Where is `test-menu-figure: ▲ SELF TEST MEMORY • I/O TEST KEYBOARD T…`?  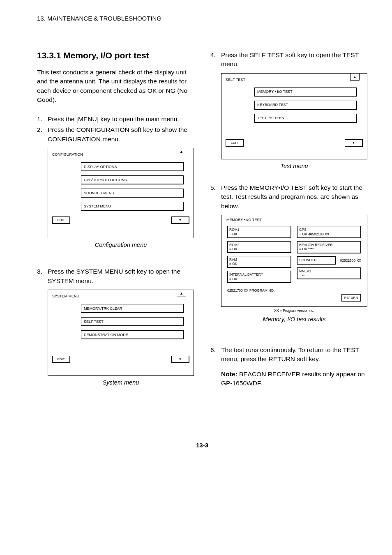
test-menu-figure: ▲ SELF TEST MEMORY • I/O TEST KEYBOARD T… is located at coordinates (294, 116).